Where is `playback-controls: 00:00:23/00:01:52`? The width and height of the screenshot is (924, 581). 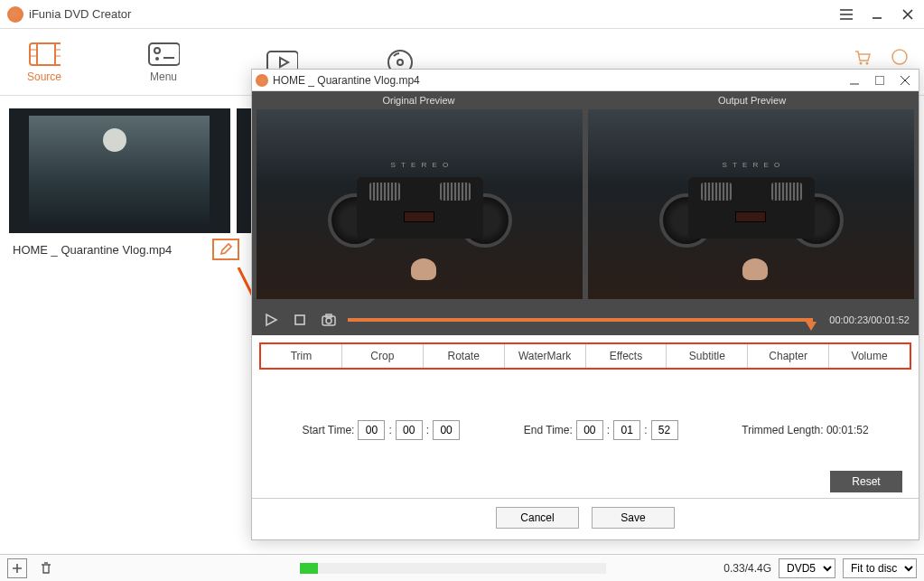 playback-controls: 00:00:23/00:01:52 is located at coordinates (585, 320).